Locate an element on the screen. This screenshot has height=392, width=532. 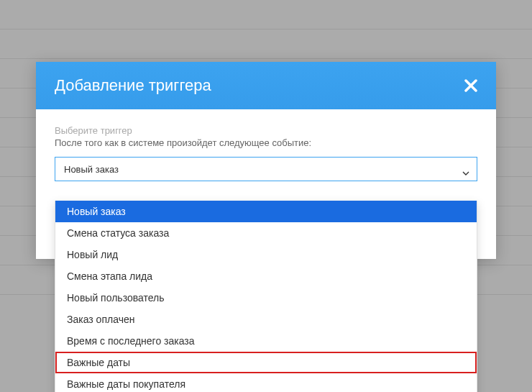
dropdown-option: Смена этапа лида is located at coordinates (266, 276).